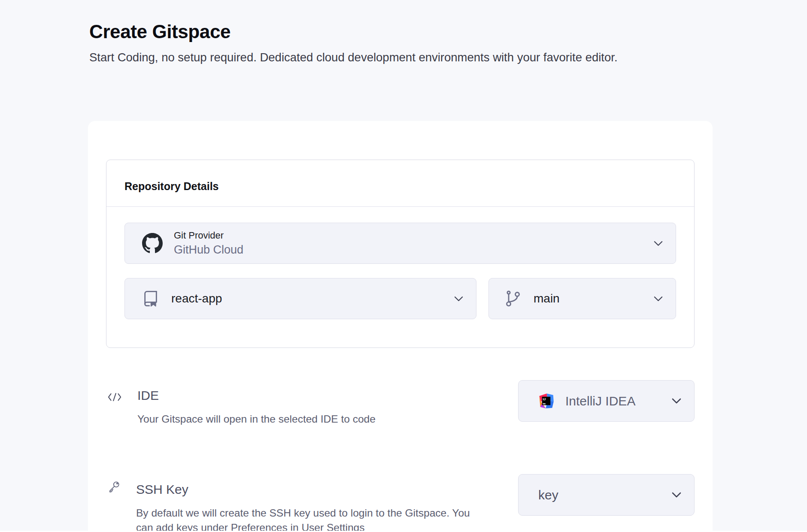  Describe the element at coordinates (197, 299) in the screenshot. I see `repository-value: react-app` at that location.